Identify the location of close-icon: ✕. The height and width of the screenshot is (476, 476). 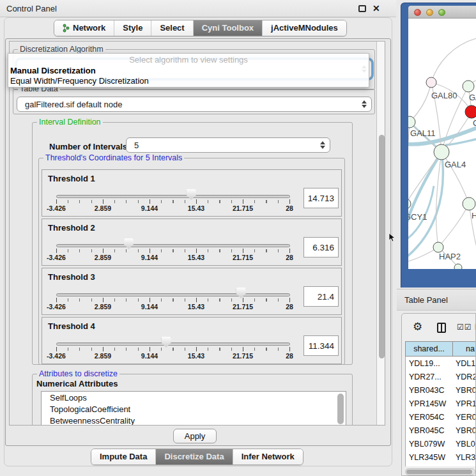
(376, 8).